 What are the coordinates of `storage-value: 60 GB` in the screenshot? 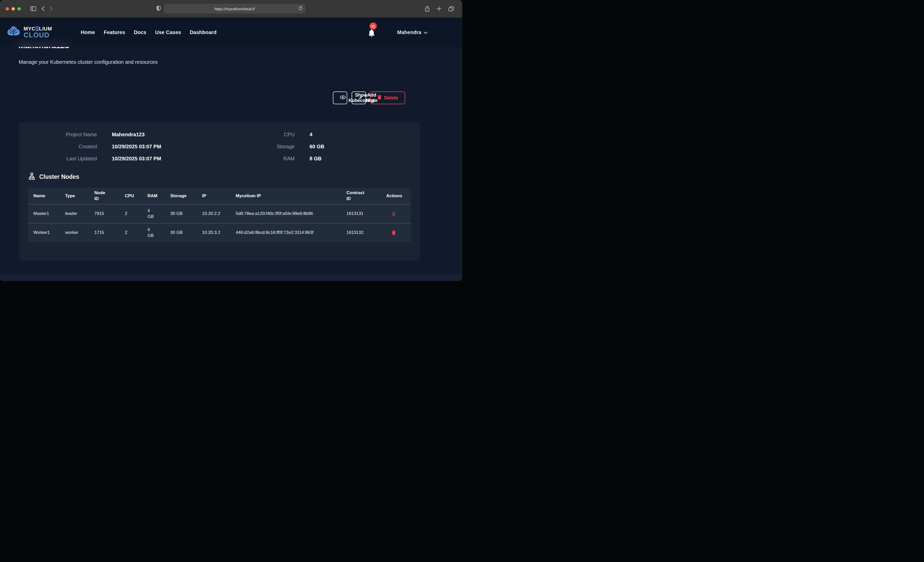 It's located at (364, 147).